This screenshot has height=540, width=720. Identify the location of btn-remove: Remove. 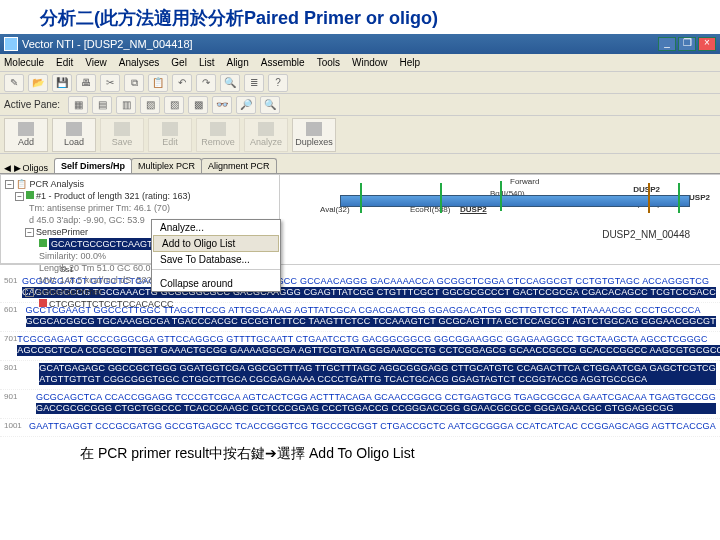
(218, 135).